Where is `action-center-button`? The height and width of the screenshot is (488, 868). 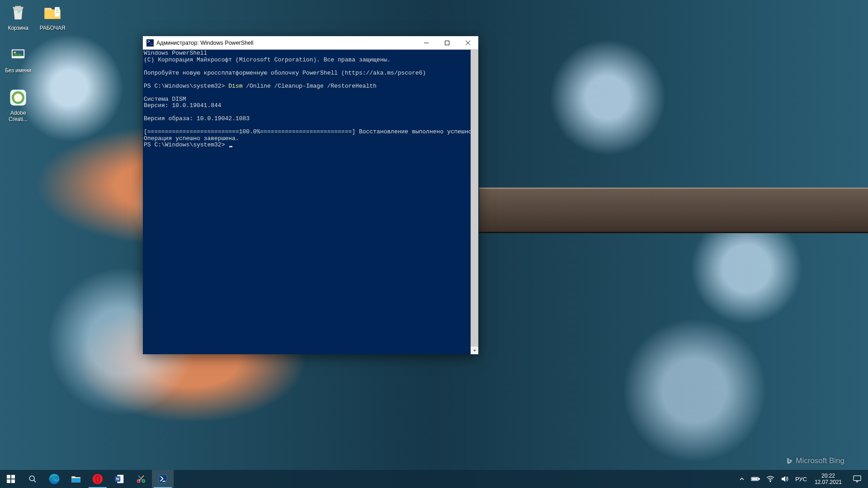 action-center-button is located at coordinates (857, 479).